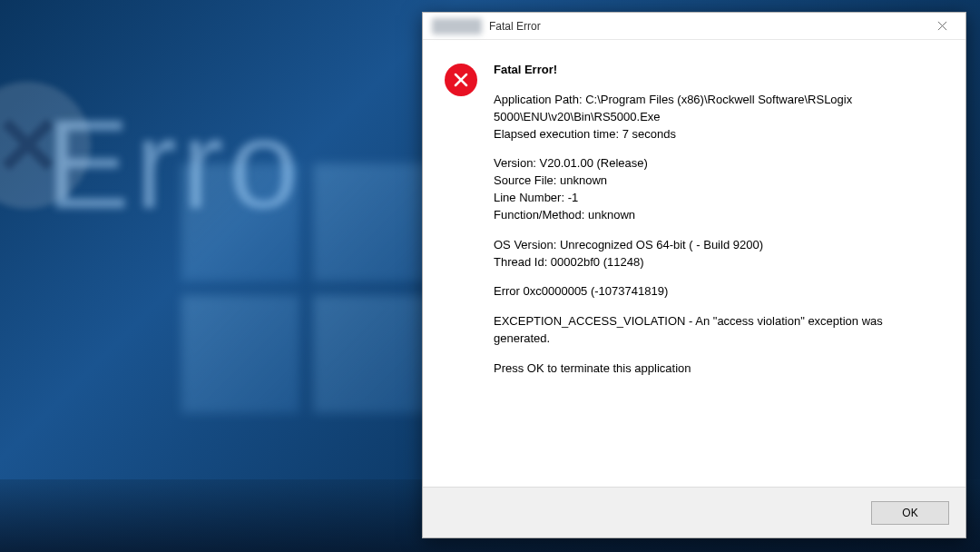 Image resolution: width=980 pixels, height=552 pixels. Describe the element at coordinates (716, 245) in the screenshot. I see `os-version-text: OS Version: Unrecognized OS 64-bit ( - B…` at that location.